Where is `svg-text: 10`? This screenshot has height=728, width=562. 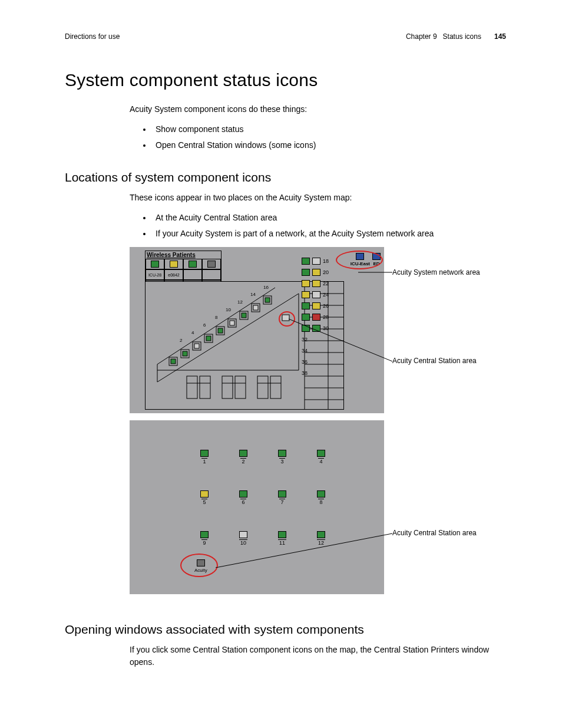
svg-text: 10 is located at coordinates (229, 310).